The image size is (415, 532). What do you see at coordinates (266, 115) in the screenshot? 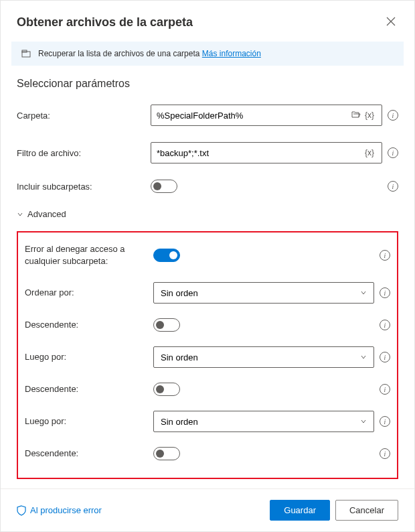
I see `folder-input-wrap: {x}` at bounding box center [266, 115].